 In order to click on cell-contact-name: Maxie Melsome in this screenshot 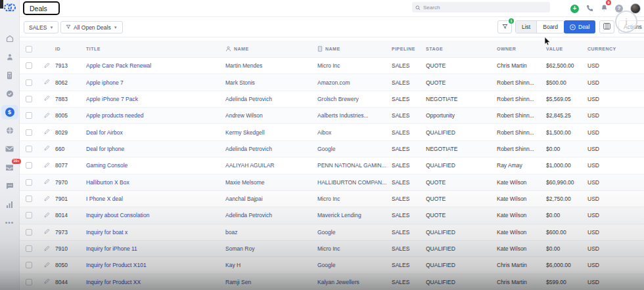, I will do `click(271, 182)`.